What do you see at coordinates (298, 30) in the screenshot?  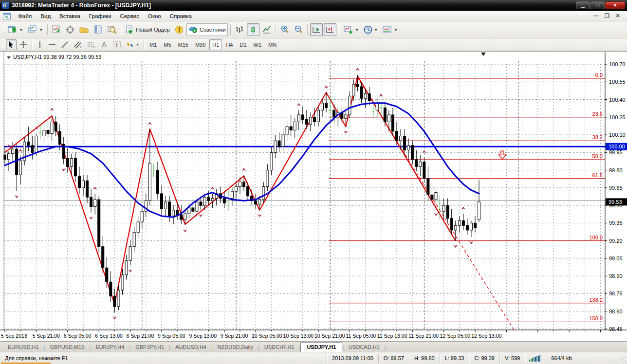 I see `zoom-out-button` at bounding box center [298, 30].